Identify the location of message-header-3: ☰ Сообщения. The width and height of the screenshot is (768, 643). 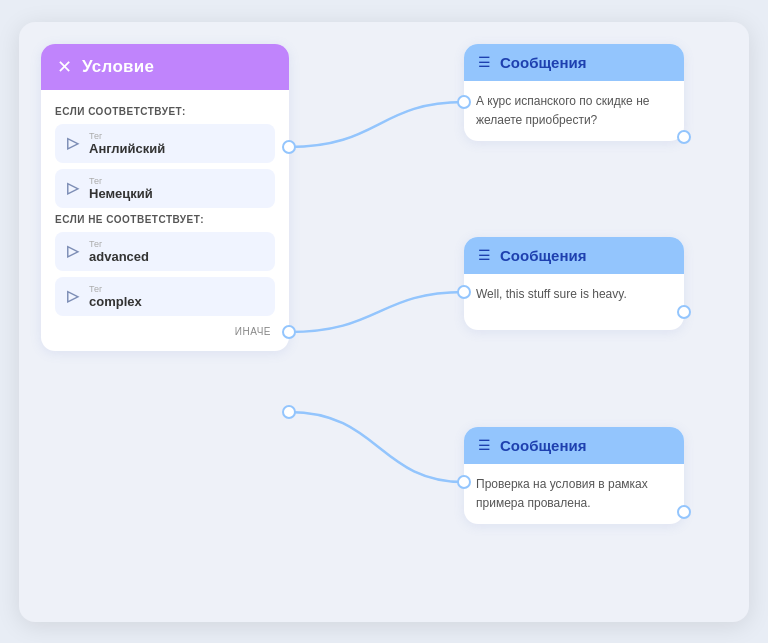
(574, 446).